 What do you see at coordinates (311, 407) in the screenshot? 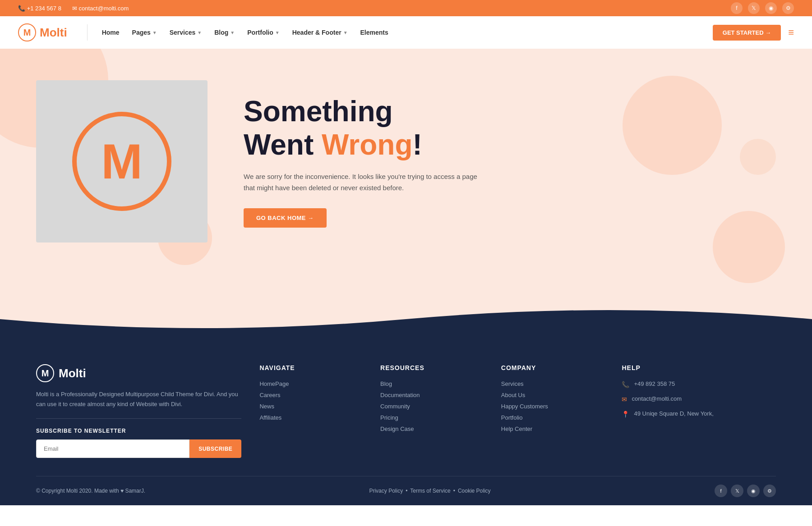
I see `footer-link-news: News` at bounding box center [311, 407].